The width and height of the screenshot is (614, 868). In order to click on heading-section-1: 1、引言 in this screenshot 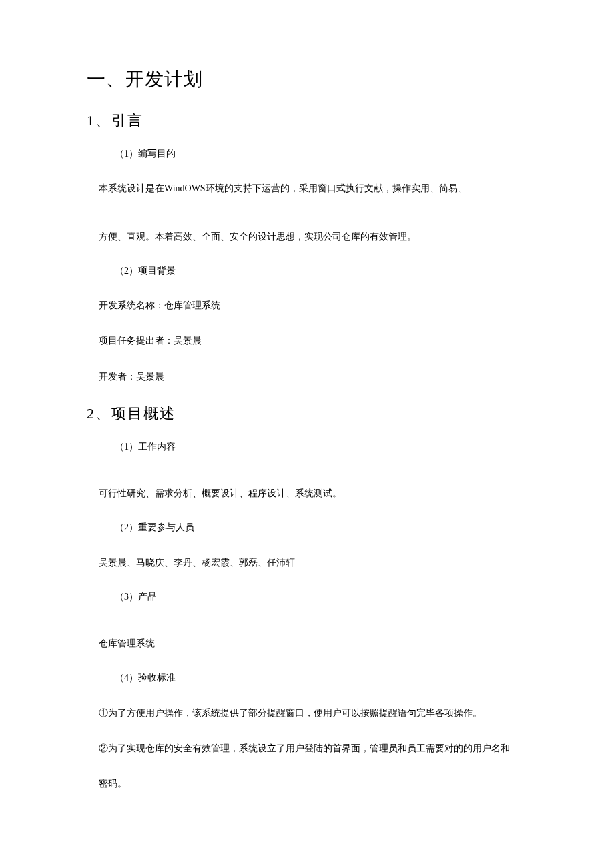, I will do `click(307, 121)`.